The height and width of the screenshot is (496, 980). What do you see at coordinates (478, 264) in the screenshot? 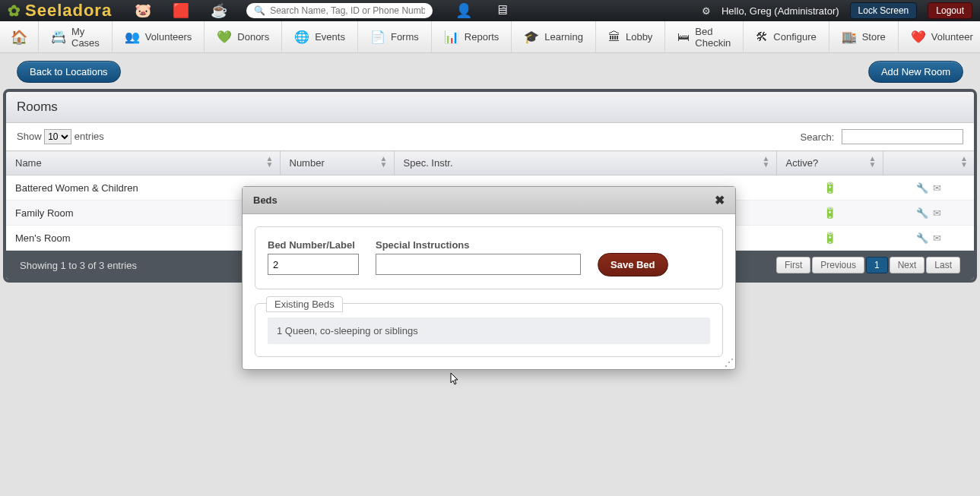
I see `special-instructions-input` at bounding box center [478, 264].